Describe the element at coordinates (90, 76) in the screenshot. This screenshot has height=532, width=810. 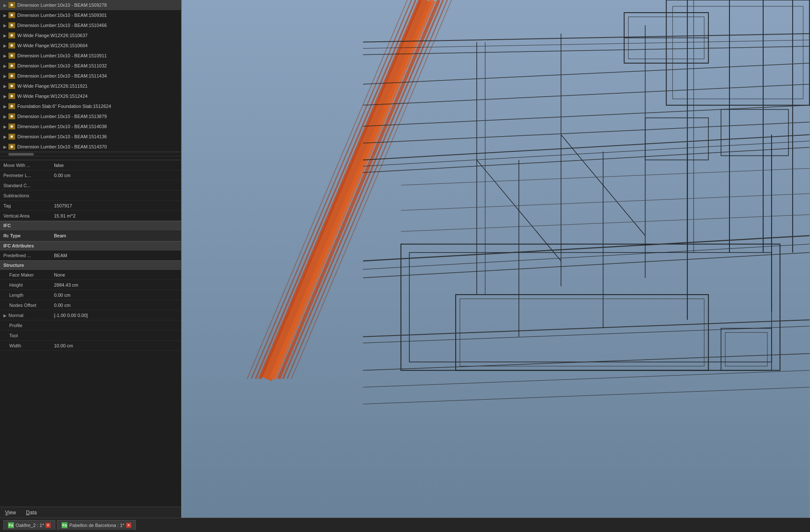
I see `tree-item: ▶▣Dimension Lumber:10x10 - BEAM:1511434` at that location.